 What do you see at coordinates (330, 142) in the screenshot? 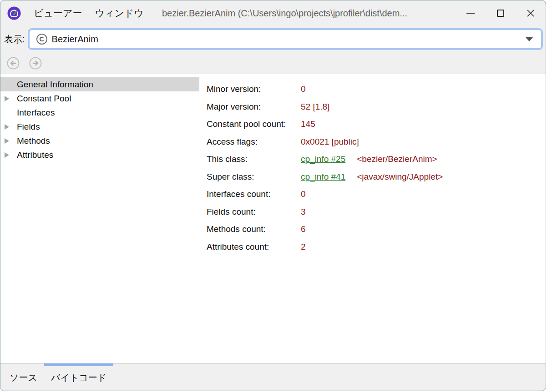
I see `detail-value: 0x0021 [public]` at bounding box center [330, 142].